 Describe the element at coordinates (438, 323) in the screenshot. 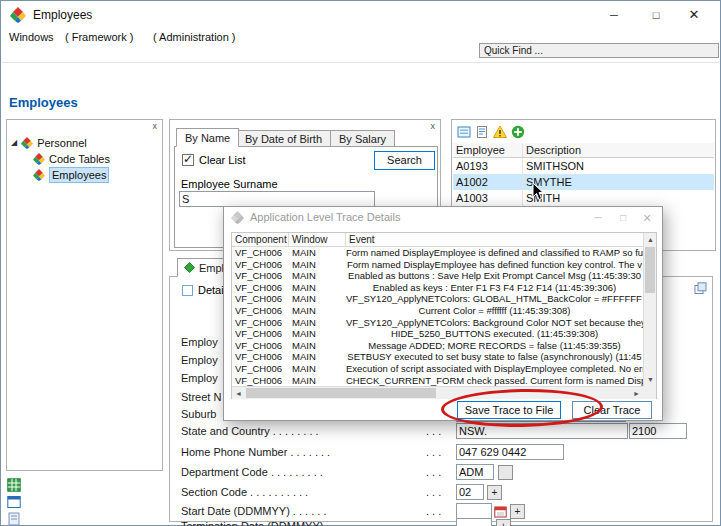

I see `trace-row: VF_CH006MAINVF_SY120_ApplyNETColors: Bac…` at that location.